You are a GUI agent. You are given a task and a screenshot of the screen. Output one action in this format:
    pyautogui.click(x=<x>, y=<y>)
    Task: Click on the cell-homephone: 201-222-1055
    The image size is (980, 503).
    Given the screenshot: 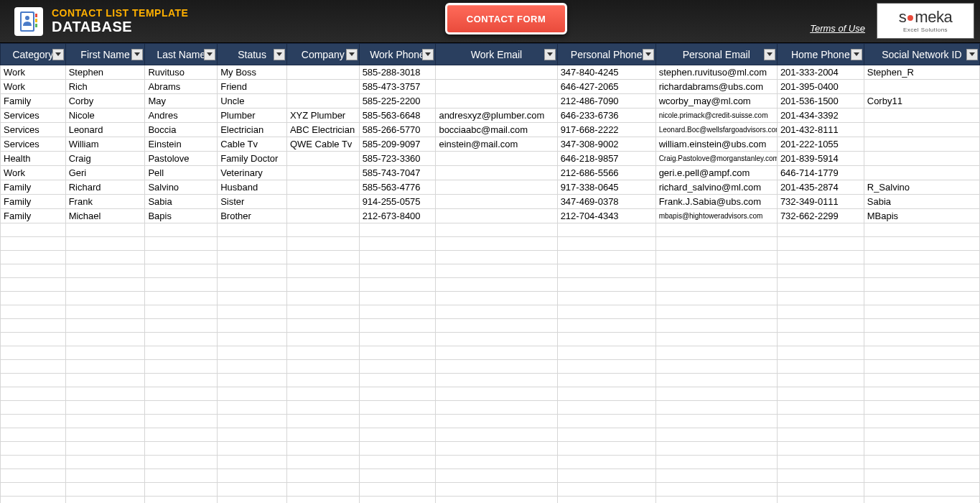 What is the action you would take?
    pyautogui.click(x=820, y=144)
    